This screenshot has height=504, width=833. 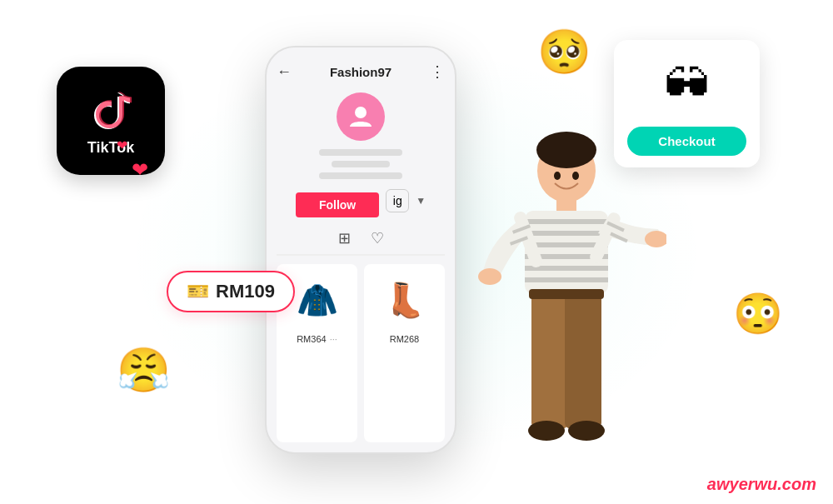 I want to click on profile-name-placeholder, so click(x=361, y=152).